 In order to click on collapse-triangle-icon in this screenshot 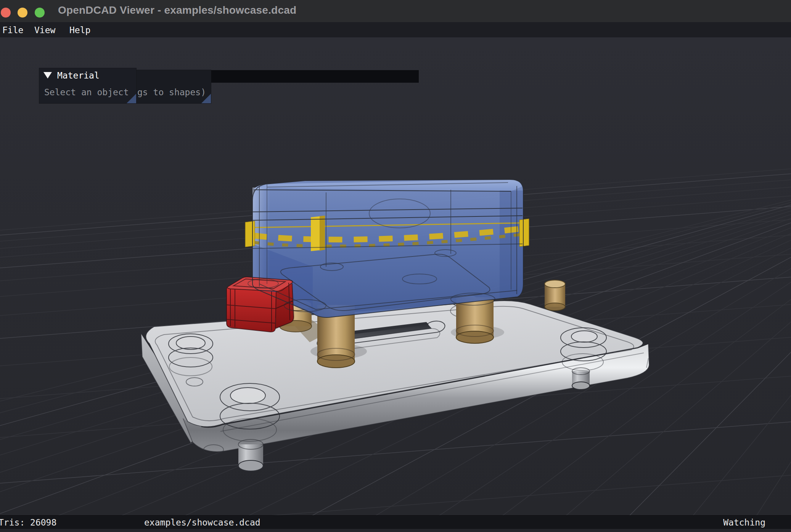, I will do `click(48, 75)`.